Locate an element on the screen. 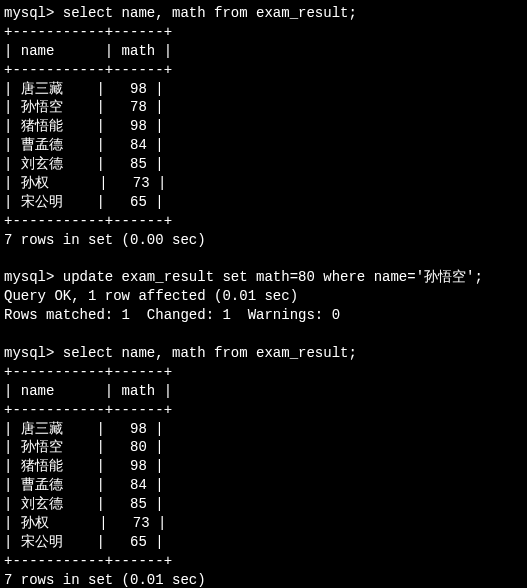 The image size is (527, 588). rows-matched-message: Rows matched: 1 Changed: 1 Warnings: 0 is located at coordinates (264, 316).